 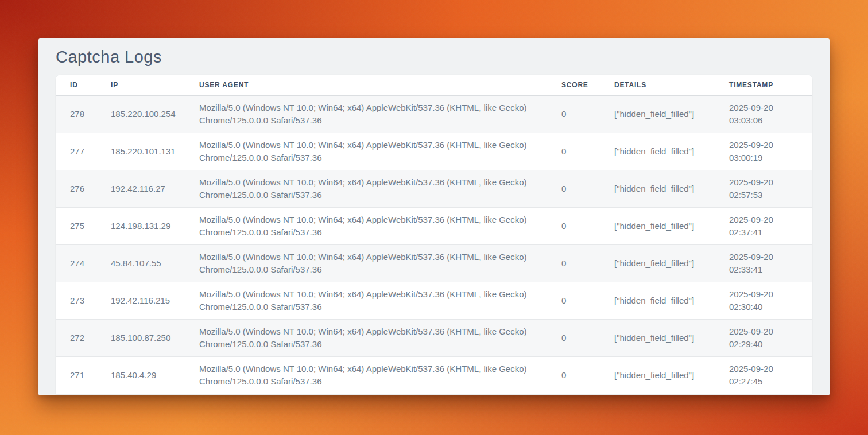 I want to click on cell-ip: 185.40.4.29, so click(x=141, y=375).